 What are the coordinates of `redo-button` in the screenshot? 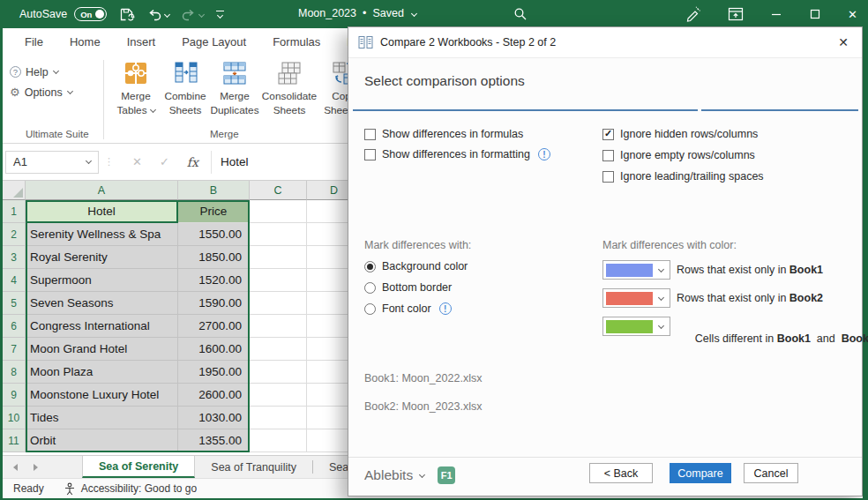 It's located at (192, 14).